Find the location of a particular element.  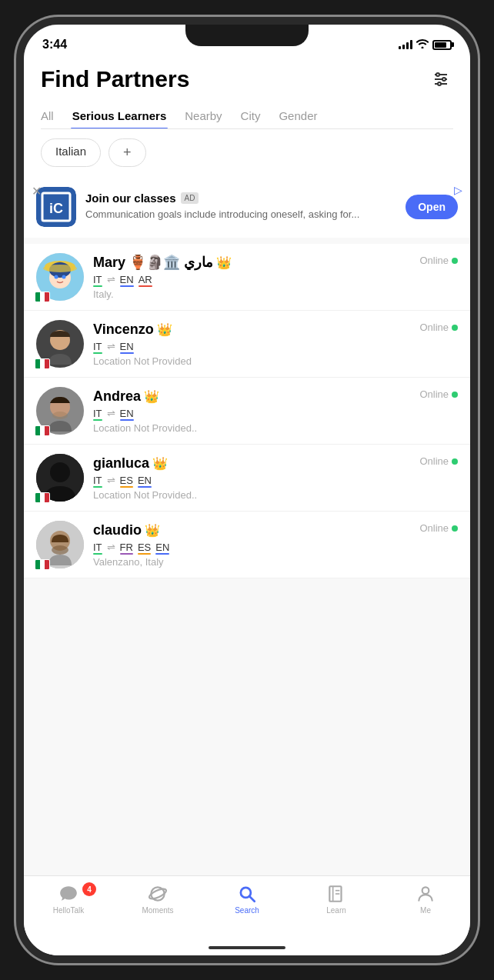

crown-gianluca: 👑 is located at coordinates (160, 463).